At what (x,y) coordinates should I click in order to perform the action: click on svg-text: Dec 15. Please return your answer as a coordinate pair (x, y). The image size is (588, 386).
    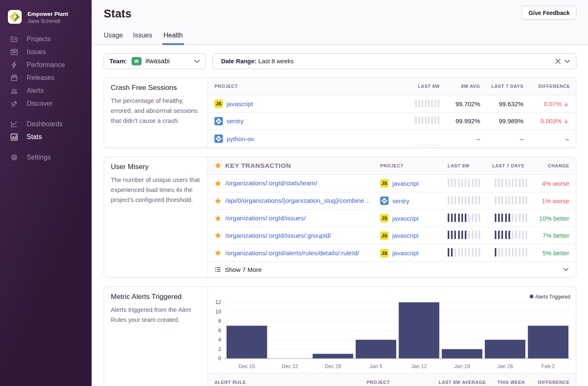
    Looking at the image, I should click on (247, 366).